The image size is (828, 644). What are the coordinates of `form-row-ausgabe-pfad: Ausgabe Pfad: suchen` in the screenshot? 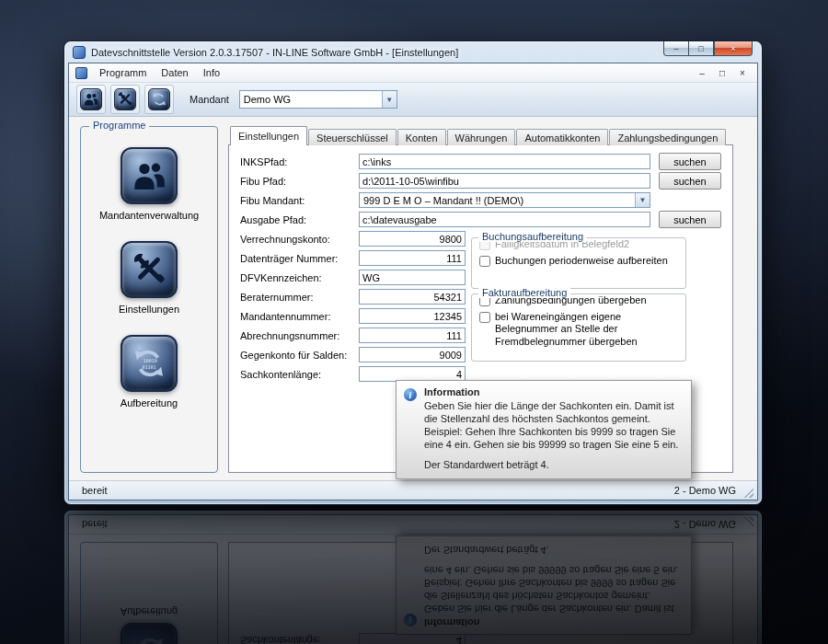 It's located at (480, 219).